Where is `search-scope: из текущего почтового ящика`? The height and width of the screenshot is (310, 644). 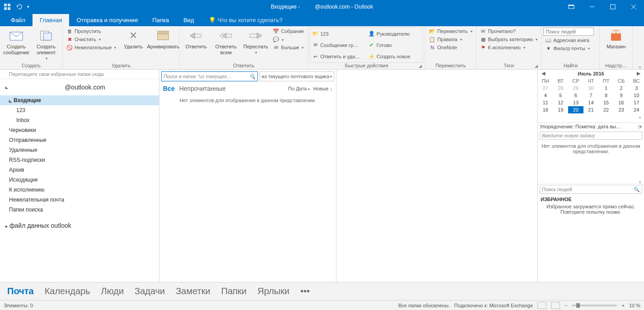 search-scope: из текущего почтового ящика is located at coordinates (297, 76).